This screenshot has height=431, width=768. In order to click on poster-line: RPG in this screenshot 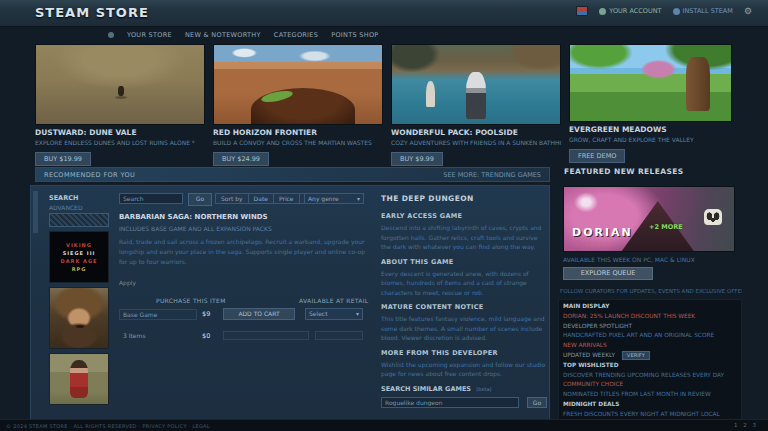, I will do `click(79, 269)`.